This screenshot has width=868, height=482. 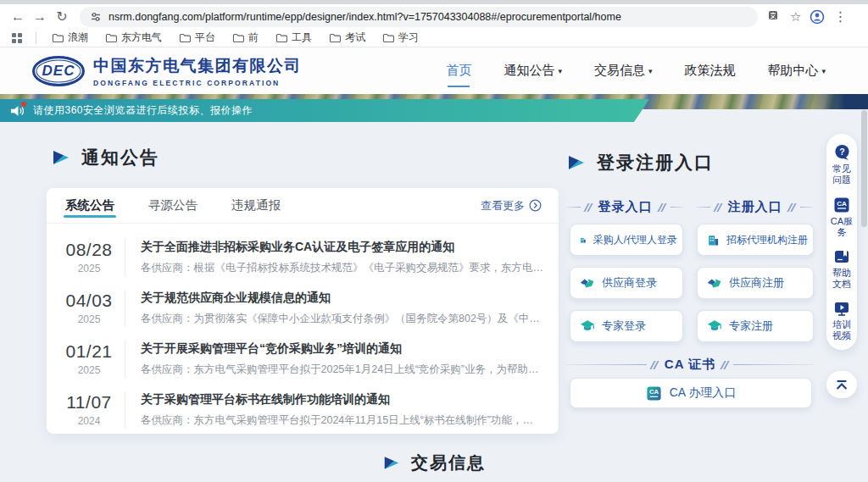 I want to click on bookmark-folder: 平台, so click(x=197, y=37).